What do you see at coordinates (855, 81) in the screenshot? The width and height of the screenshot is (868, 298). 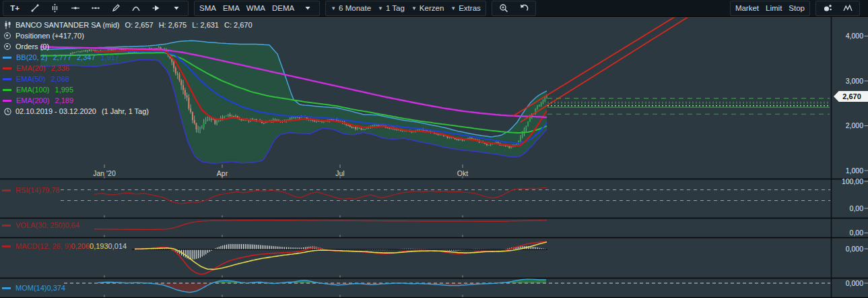 I see `price-axis-label: 3,000` at bounding box center [855, 81].